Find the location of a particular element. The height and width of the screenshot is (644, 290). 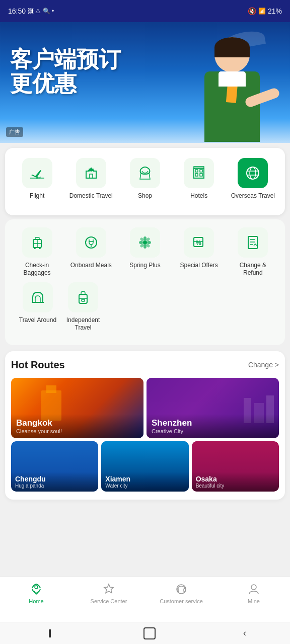

change-button: Change > is located at coordinates (264, 365).